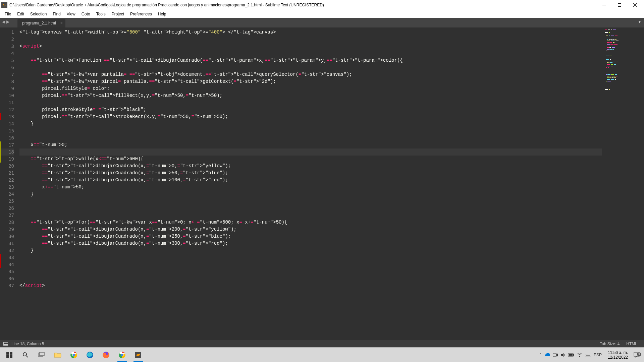 The height and width of the screenshot is (362, 644). Describe the element at coordinates (106, 355) in the screenshot. I see `firefox-button` at that location.